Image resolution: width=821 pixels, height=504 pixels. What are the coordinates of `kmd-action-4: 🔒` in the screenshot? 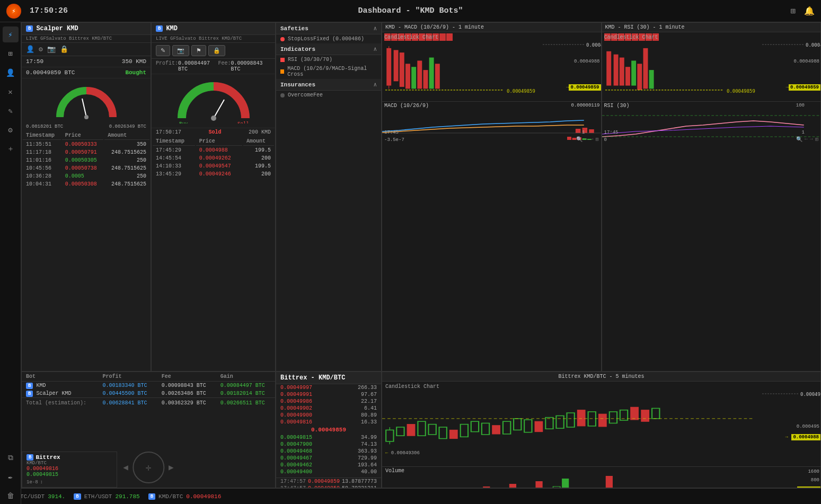 It's located at (217, 51).